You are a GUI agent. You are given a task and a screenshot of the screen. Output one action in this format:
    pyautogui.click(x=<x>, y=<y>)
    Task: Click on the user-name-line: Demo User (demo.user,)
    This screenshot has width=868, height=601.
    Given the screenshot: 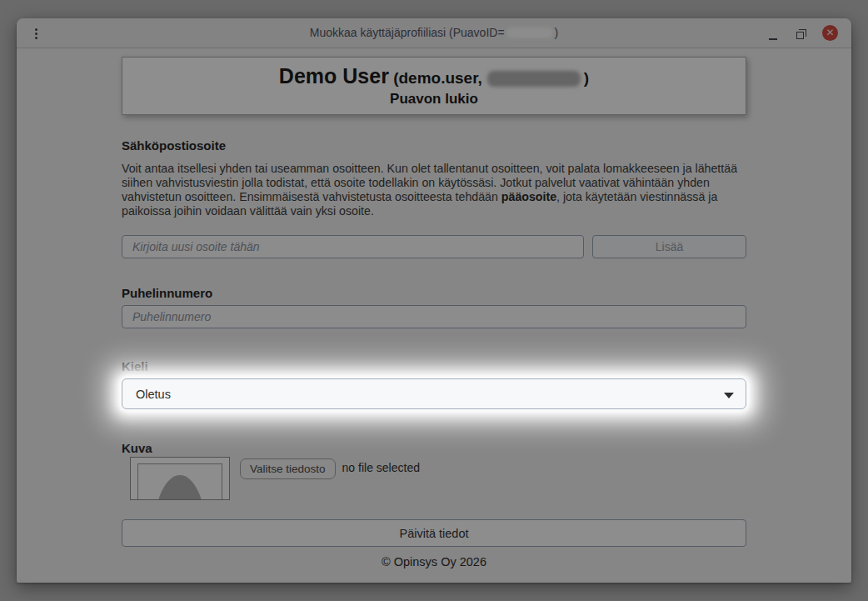 What is the action you would take?
    pyautogui.click(x=434, y=77)
    